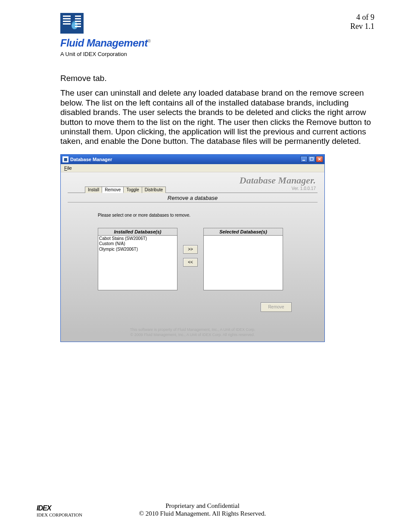 Image resolution: width=411 pixels, height=532 pixels. What do you see at coordinates (138, 250) in the screenshot?
I see `list-item: Olympic (SW2006T)` at bounding box center [138, 250].